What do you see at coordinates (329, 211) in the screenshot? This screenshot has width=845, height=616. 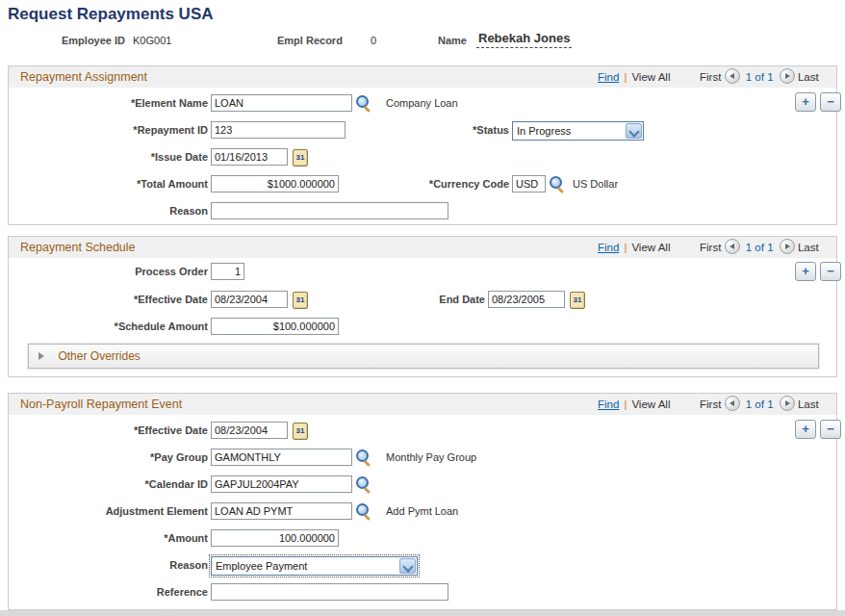 I see `reason-input` at bounding box center [329, 211].